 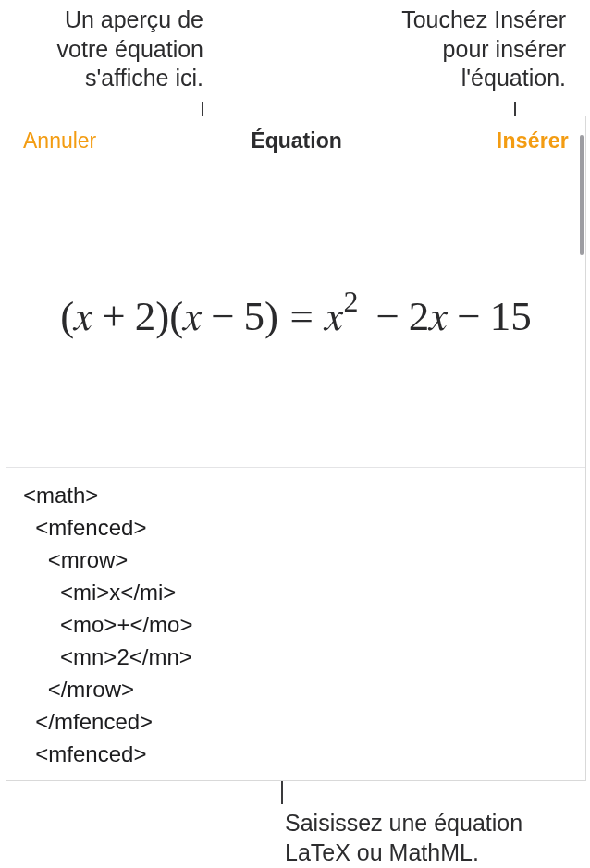 What do you see at coordinates (533, 141) in the screenshot?
I see `insert-button: Insérer` at bounding box center [533, 141].